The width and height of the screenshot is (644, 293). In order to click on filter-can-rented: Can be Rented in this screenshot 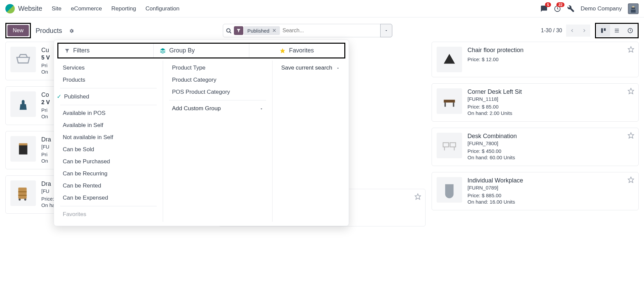, I will do `click(108, 186)`.